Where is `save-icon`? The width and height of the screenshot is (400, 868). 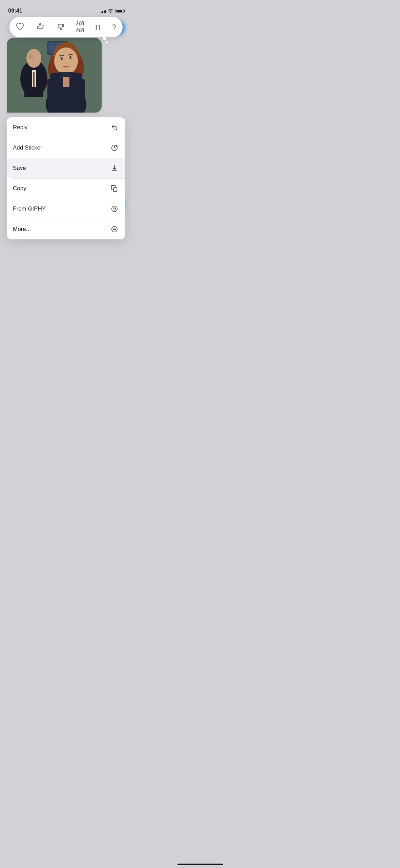 save-icon is located at coordinates (114, 168).